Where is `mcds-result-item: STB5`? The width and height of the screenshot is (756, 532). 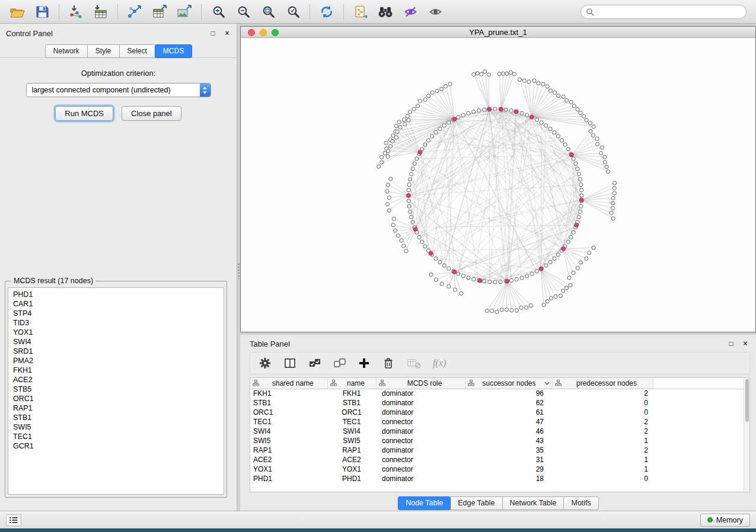
mcds-result-item: STB5 is located at coordinates (116, 389).